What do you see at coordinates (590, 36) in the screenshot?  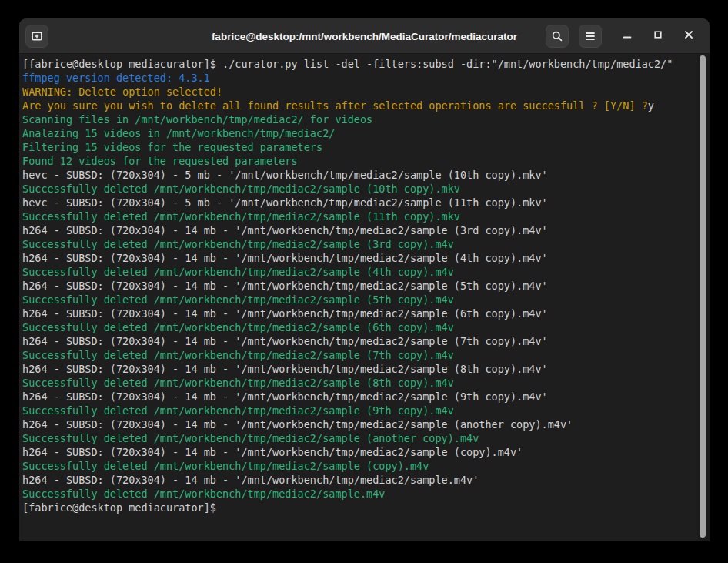 I see `hamburger-menu-icon` at bounding box center [590, 36].